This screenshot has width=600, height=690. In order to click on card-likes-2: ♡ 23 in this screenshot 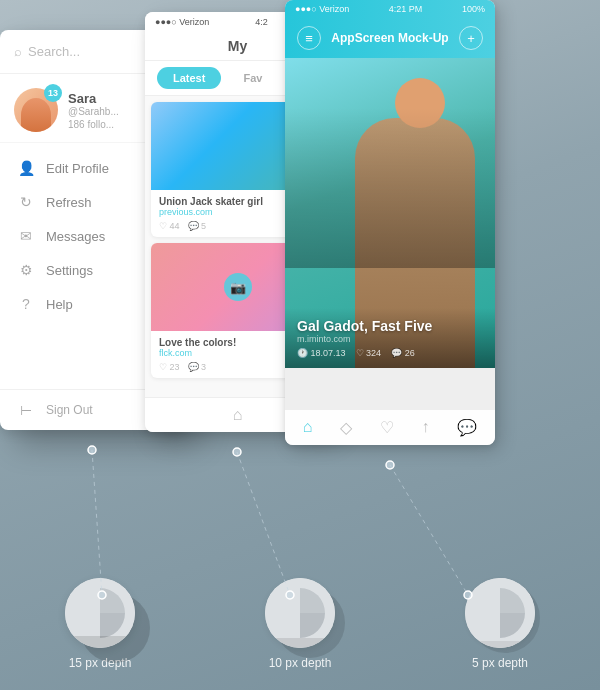, I will do `click(170, 367)`.